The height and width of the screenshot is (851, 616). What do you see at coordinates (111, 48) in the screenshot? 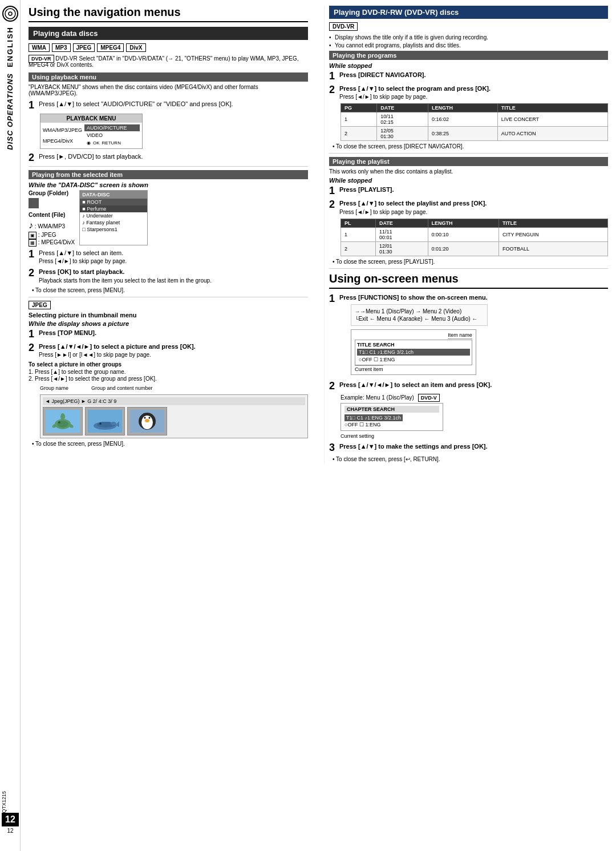
I see `mpeg4-tag: MPEG4` at bounding box center [111, 48].